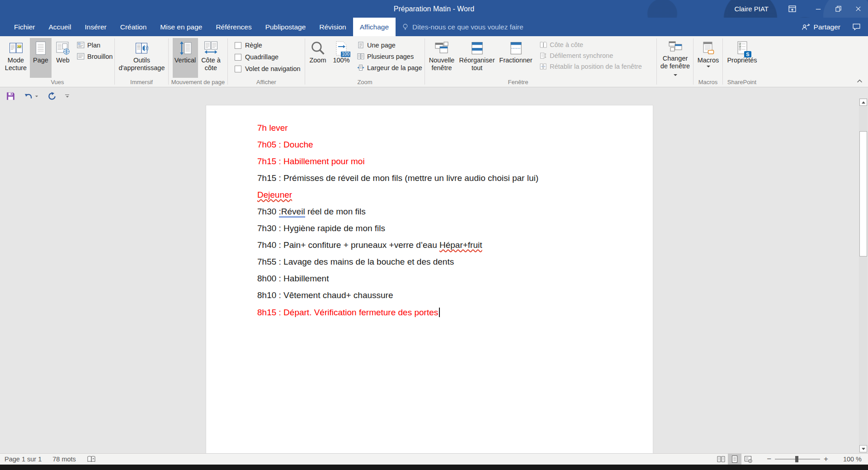 This screenshot has width=868, height=470. Describe the element at coordinates (446, 228) in the screenshot. I see `doc-line: 7h30 : Hygiène rapide de mon fils` at that location.